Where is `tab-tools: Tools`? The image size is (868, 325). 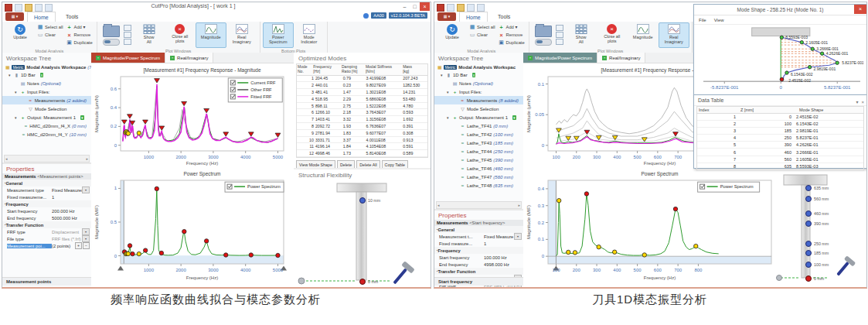 tab-tools: Tools is located at coordinates (72, 16).